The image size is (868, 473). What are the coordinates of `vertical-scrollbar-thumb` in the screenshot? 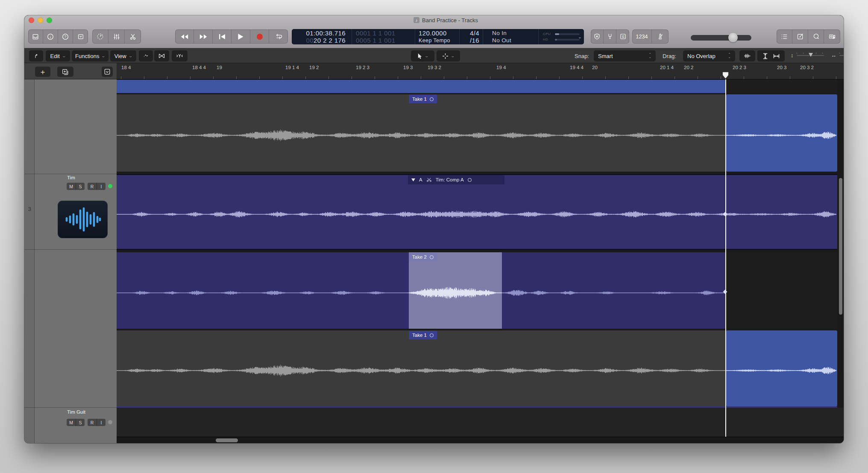 It's located at (841, 246).